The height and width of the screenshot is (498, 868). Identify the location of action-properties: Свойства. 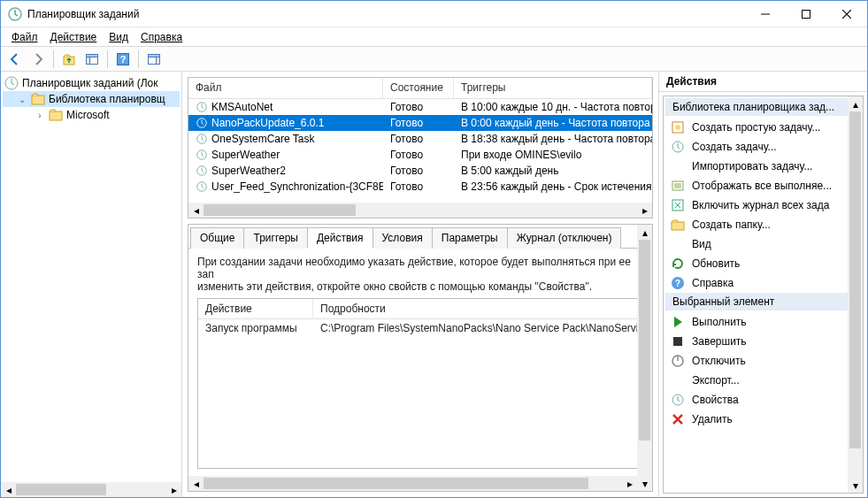
(763, 400).